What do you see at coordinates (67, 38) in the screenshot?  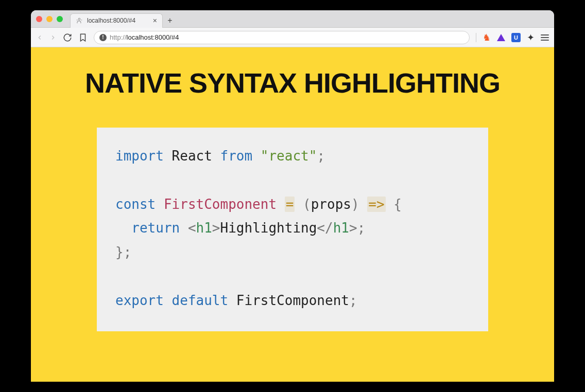 I see `reload-button` at bounding box center [67, 38].